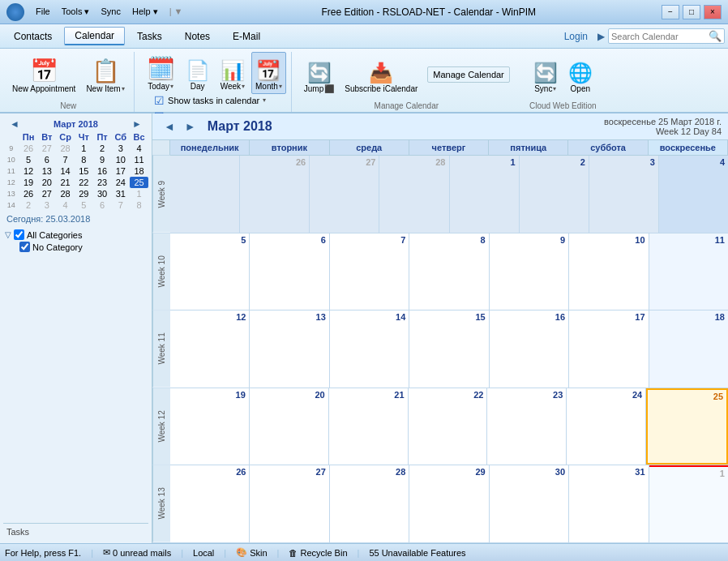 This screenshot has width=728, height=561. I want to click on cal-day-cell: 6, so click(289, 272).